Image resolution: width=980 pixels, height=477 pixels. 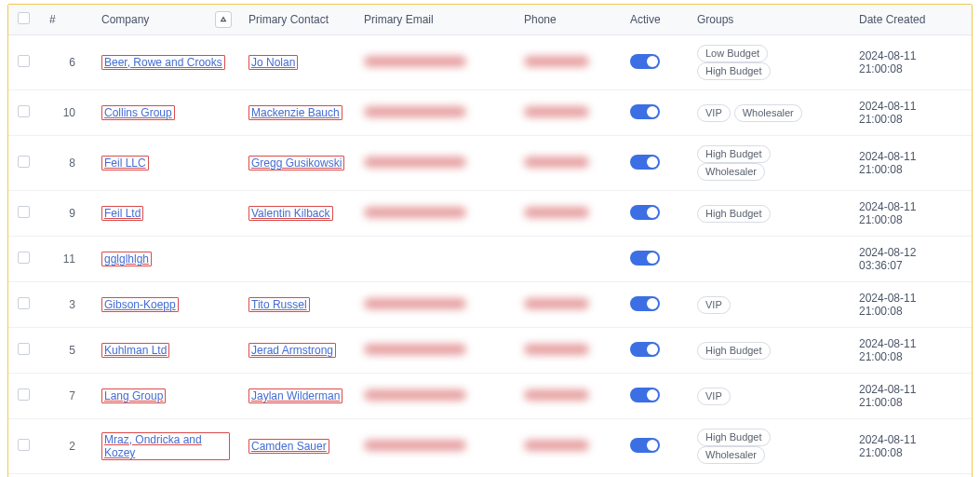 I want to click on contact-link: Gregg Gusikowski, so click(x=296, y=163).